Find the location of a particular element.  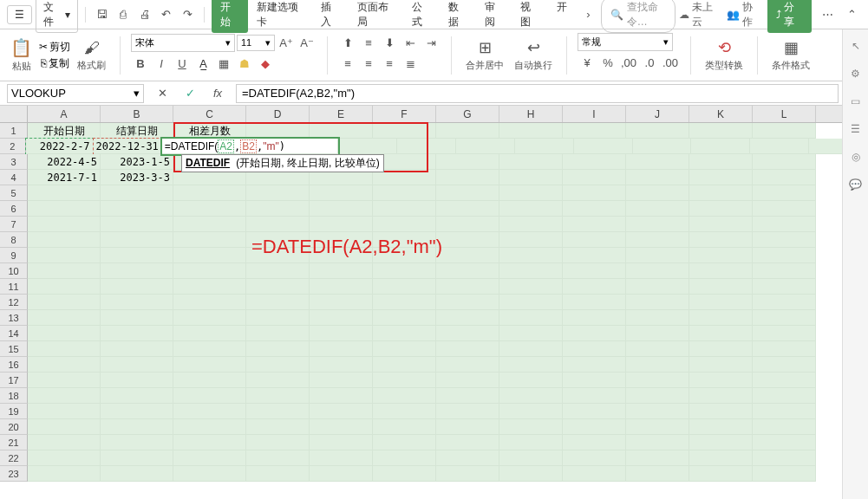

cell-K21 is located at coordinates (721, 443).